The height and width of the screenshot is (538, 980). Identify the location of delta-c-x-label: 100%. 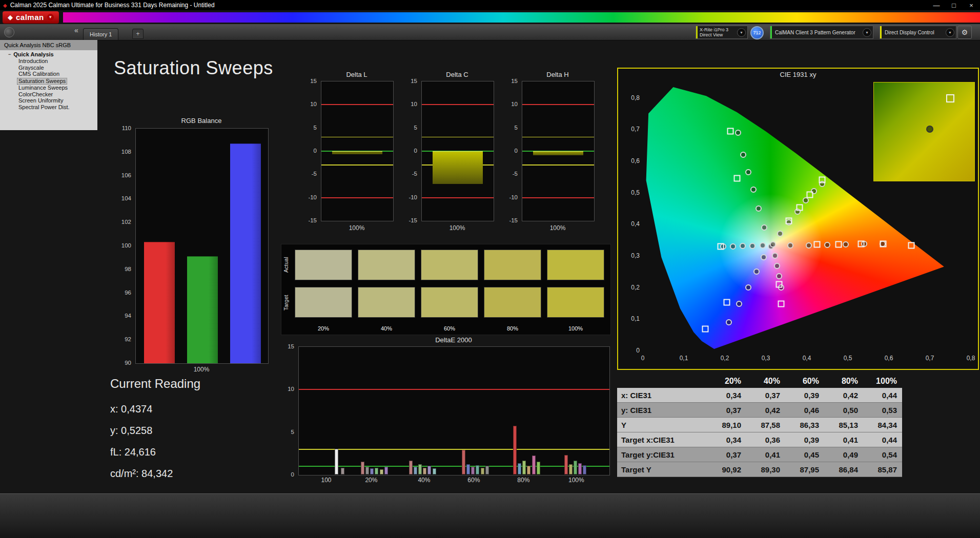
(457, 228).